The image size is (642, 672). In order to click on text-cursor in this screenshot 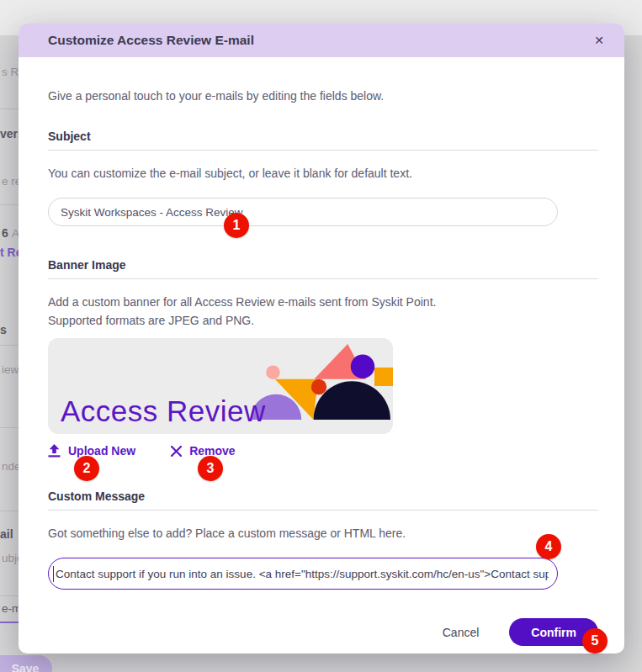, I will do `click(54, 574)`.